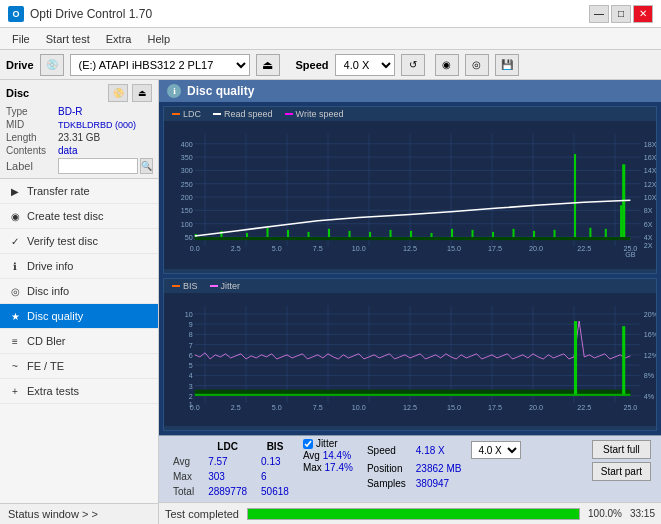 The image size is (661, 524). What do you see at coordinates (454, 249) in the screenshot?
I see `svg-text: 15.0` at bounding box center [454, 249].